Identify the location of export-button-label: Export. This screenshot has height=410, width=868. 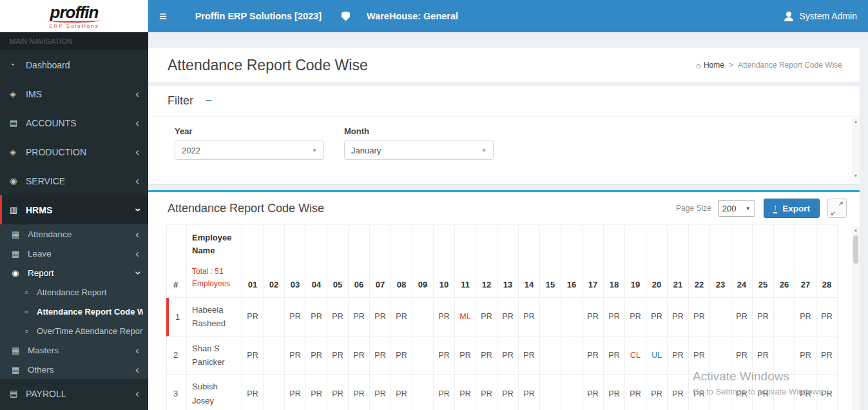
(796, 209).